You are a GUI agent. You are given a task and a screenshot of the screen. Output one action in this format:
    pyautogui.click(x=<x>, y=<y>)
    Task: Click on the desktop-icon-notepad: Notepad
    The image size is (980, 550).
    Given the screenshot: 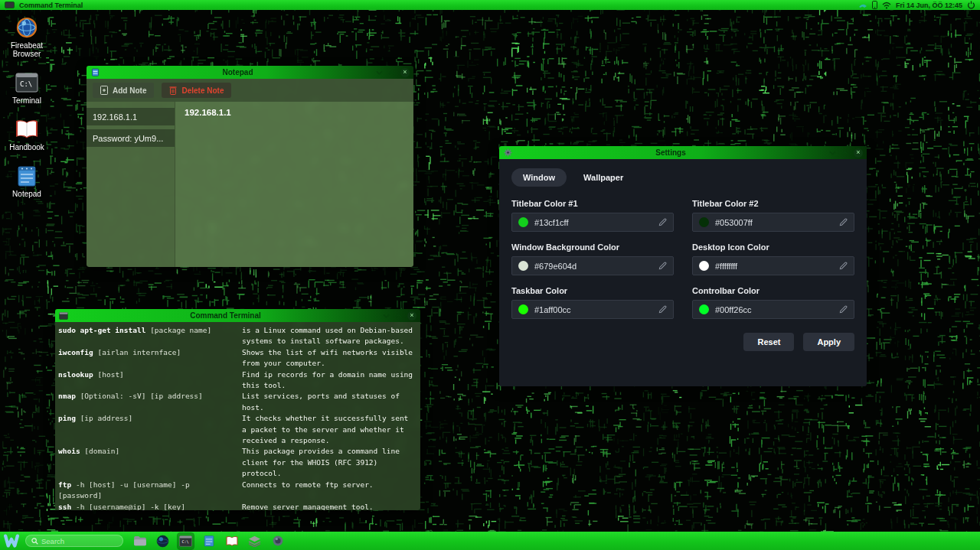 What is the action you would take?
    pyautogui.click(x=27, y=181)
    